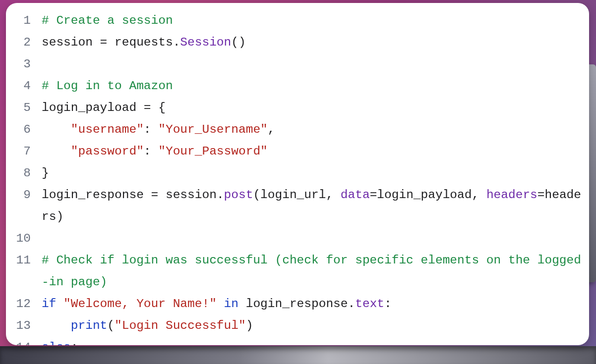 The image size is (596, 364). I want to click on code-line: login_payload = {, so click(313, 108).